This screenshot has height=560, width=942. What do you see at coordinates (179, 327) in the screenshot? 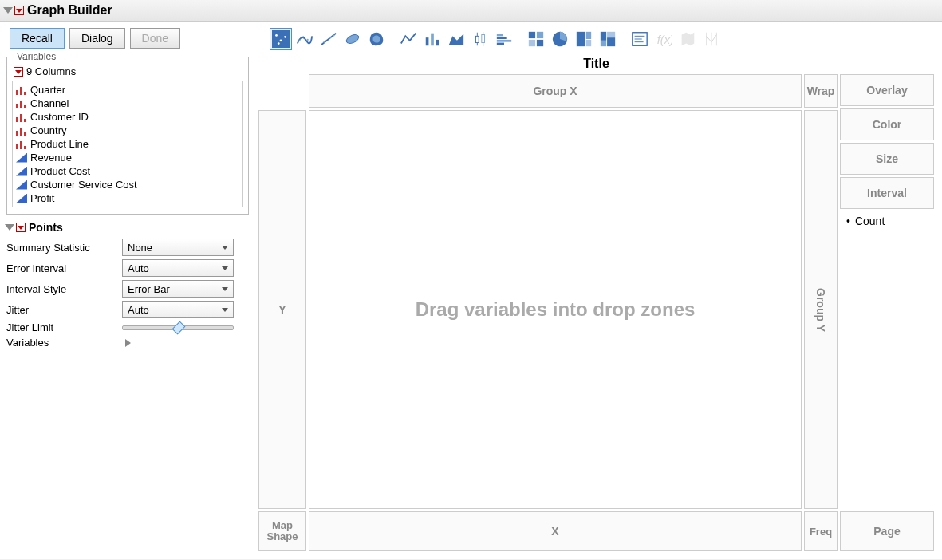
I see `slider-thumb-icon` at bounding box center [179, 327].